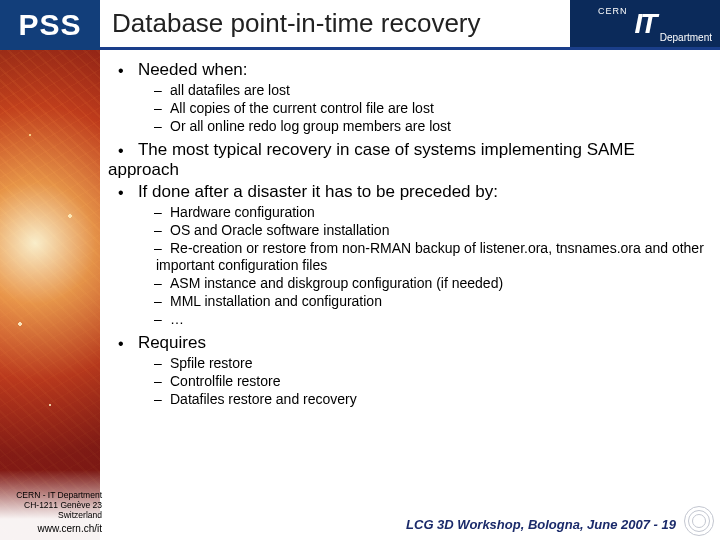 This screenshot has width=720, height=540. What do you see at coordinates (433, 258) in the screenshot?
I see `sub-item: Re-creation or restore from non-RMAN bac…` at bounding box center [433, 258].